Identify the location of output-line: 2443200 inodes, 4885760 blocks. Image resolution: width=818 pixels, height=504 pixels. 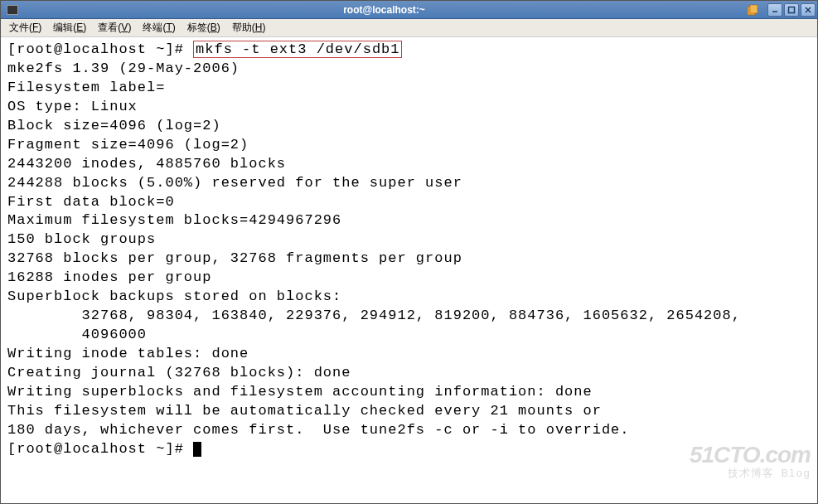
(409, 164).